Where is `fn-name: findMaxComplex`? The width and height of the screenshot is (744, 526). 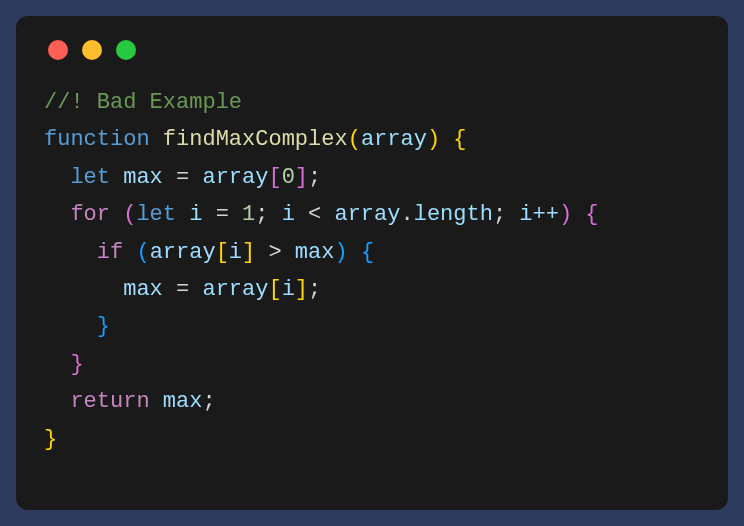 fn-name: findMaxComplex is located at coordinates (256, 140).